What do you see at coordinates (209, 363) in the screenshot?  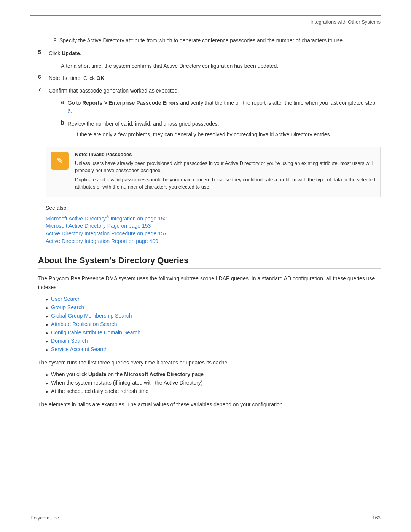 I see `body-text-2: The system runs the first three queries …` at bounding box center [209, 363].